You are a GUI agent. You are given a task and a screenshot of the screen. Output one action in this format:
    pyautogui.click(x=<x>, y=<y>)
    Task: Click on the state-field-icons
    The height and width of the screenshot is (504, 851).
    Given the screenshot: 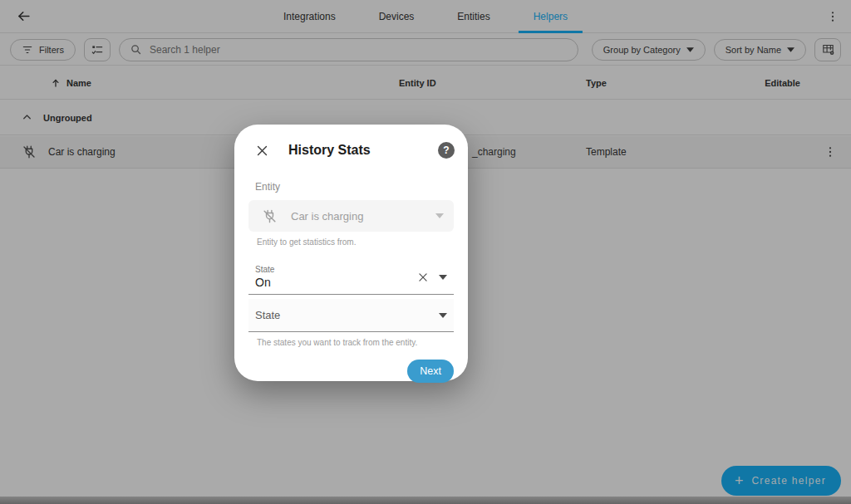 What is the action you would take?
    pyautogui.click(x=432, y=277)
    